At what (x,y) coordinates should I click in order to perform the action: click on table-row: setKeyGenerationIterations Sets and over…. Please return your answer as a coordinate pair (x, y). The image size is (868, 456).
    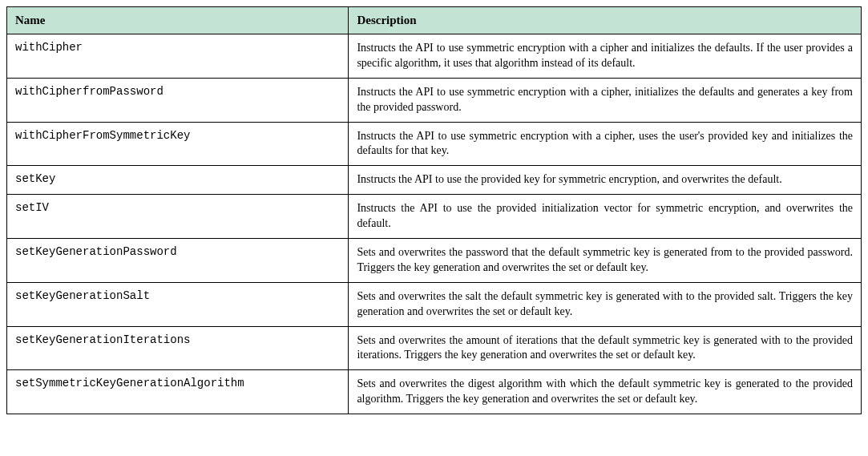
    Looking at the image, I should click on (434, 348).